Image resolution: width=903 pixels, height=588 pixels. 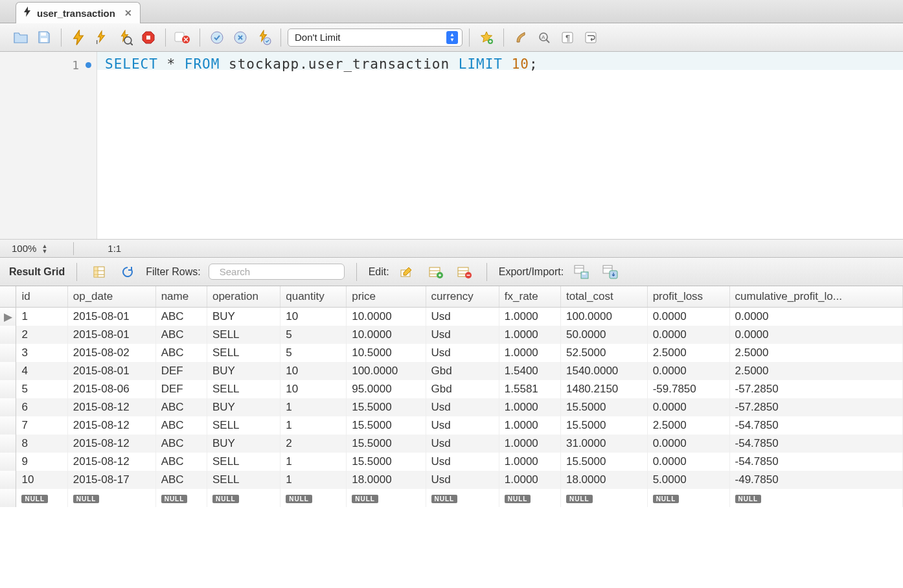 I want to click on tab-user-transaction: user_transaction ✕, so click(x=78, y=13).